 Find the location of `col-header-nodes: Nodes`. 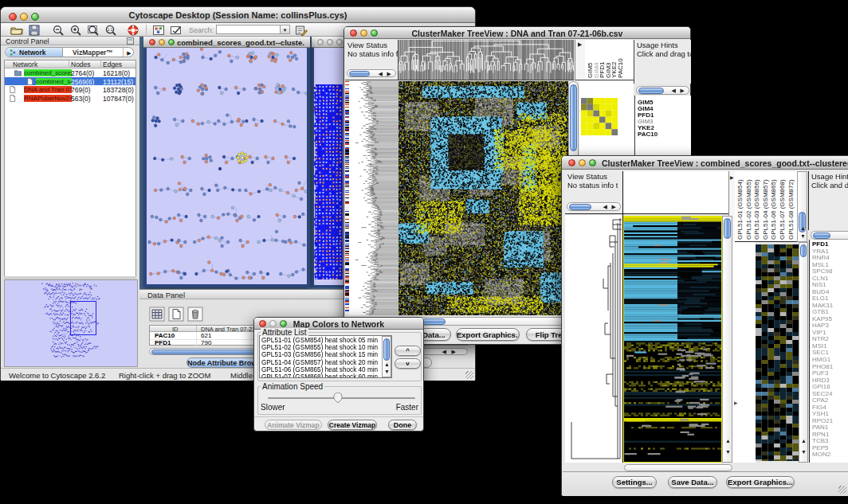

col-header-nodes: Nodes is located at coordinates (81, 64).